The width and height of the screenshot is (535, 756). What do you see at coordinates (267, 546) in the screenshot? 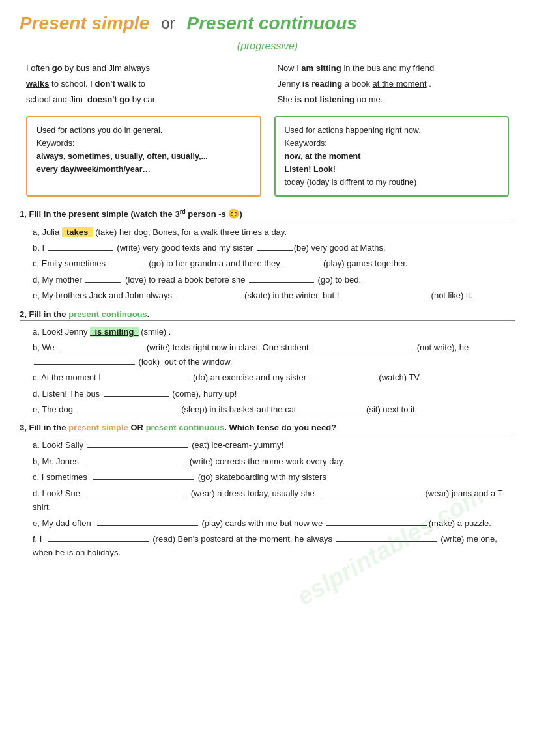
I see `section3-item-f: f, I (read) Ben's postcard at the moment…` at bounding box center [267, 546].